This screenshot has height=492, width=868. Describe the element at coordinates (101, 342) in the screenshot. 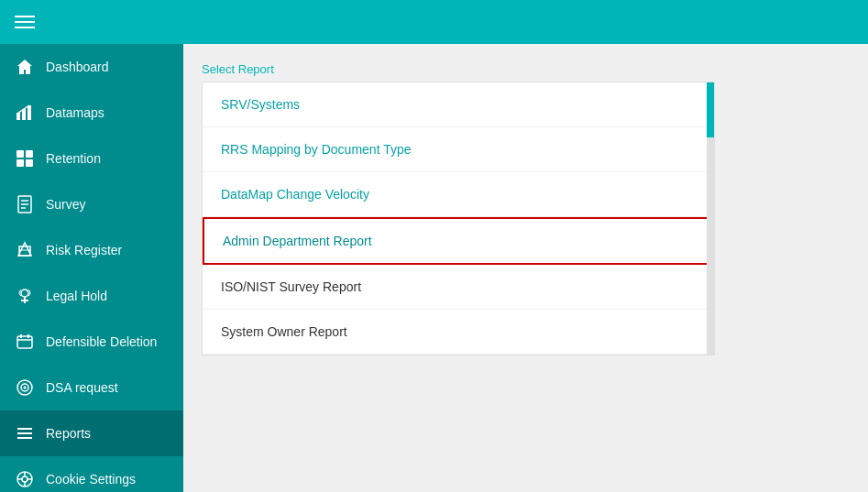

I see `sidebar-label-defensible-deletion: Defensible Deletion` at that location.